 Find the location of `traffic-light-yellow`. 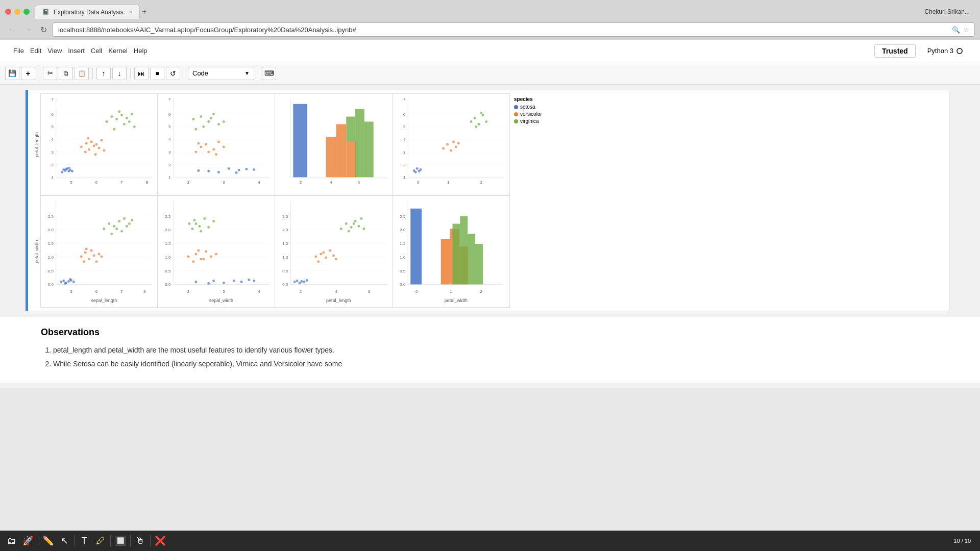

traffic-light-yellow is located at coordinates (17, 12).